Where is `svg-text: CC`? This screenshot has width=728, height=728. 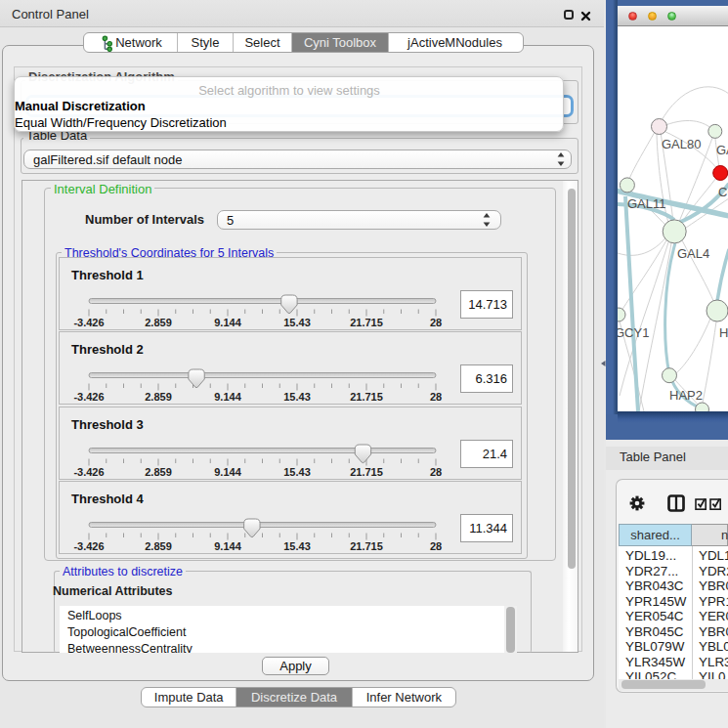
svg-text: CC is located at coordinates (723, 192).